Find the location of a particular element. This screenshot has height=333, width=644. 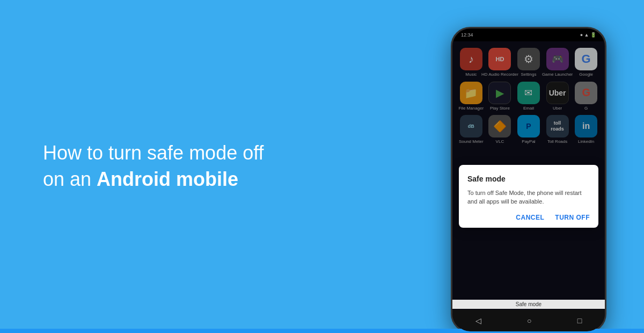

headline-line2: on an Android mobile is located at coordinates (141, 179).